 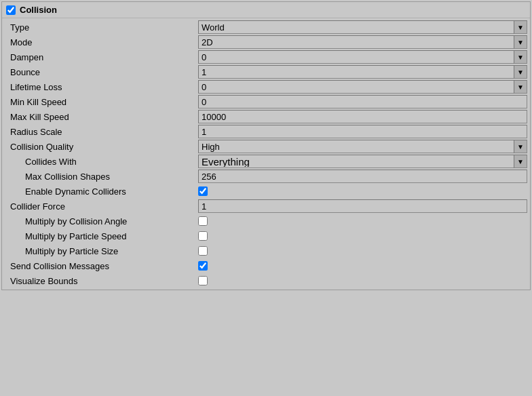 I want to click on min-kill-speed-label: Min Kill Speed, so click(x=102, y=102).